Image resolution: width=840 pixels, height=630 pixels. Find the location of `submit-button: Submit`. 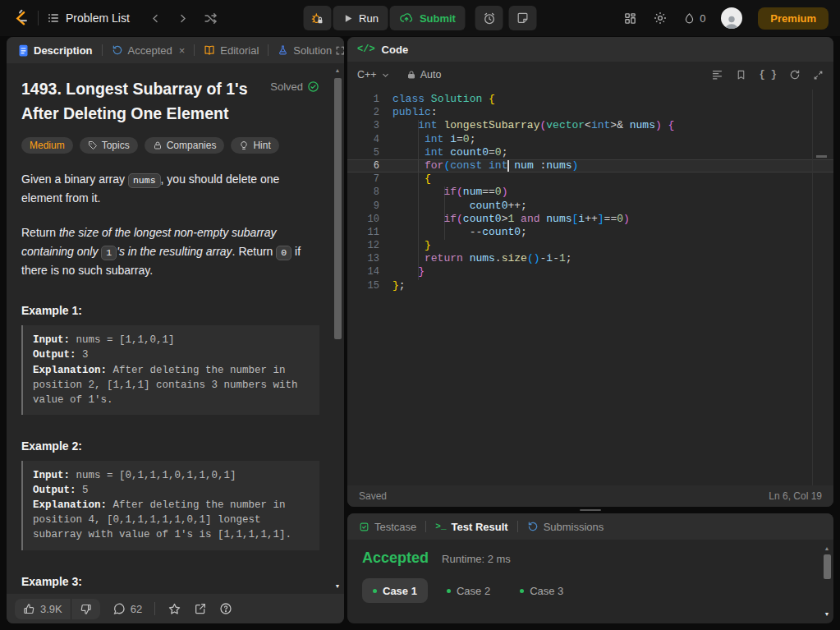

submit-button: Submit is located at coordinates (428, 18).